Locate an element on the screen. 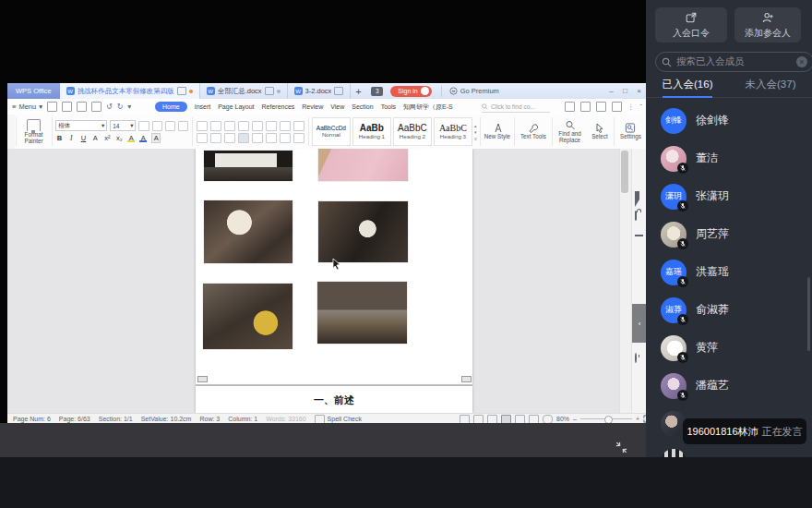 The image size is (812, 508). doc-tab: W 全部汇总.docx is located at coordinates (244, 91).